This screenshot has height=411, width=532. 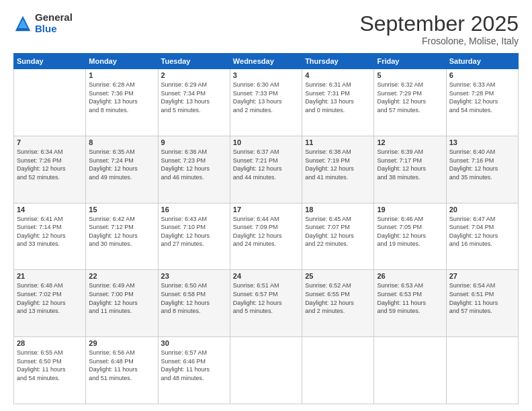 What do you see at coordinates (193, 103) in the screenshot?
I see `day-cell: 2Sunrise: 6:29 AM Sunset: 7:34 PM Daylig…` at bounding box center [193, 103].